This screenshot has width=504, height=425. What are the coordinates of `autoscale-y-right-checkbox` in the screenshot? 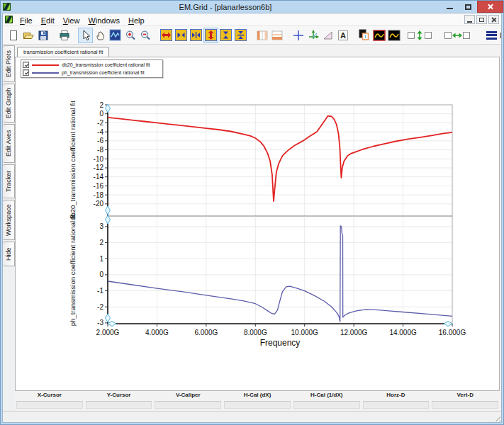 It's located at (428, 35).